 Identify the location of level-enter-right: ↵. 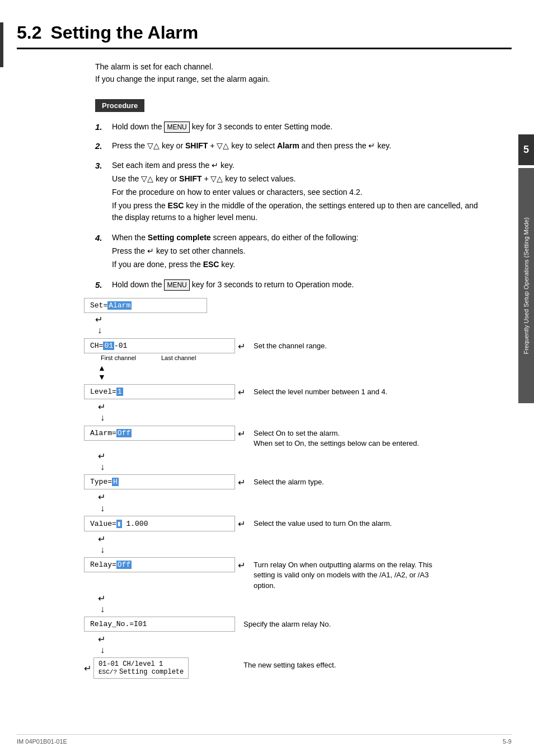
(242, 392).